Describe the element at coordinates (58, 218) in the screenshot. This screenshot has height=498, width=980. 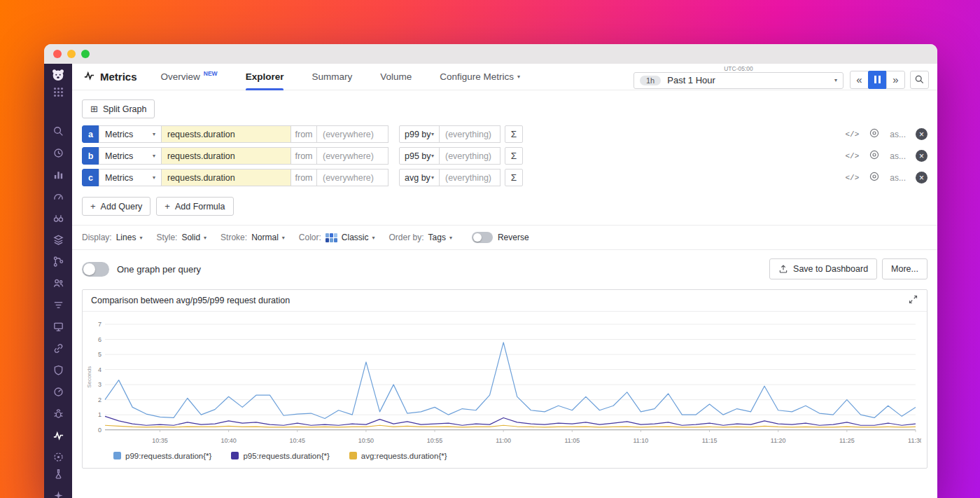
I see `watchdog-binoculars-icon` at that location.